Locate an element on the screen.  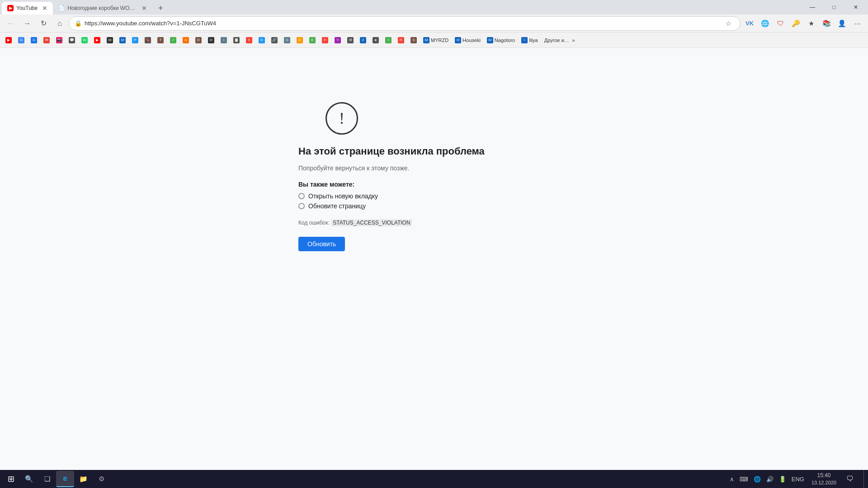
taskbar-edge: e is located at coordinates (65, 479).